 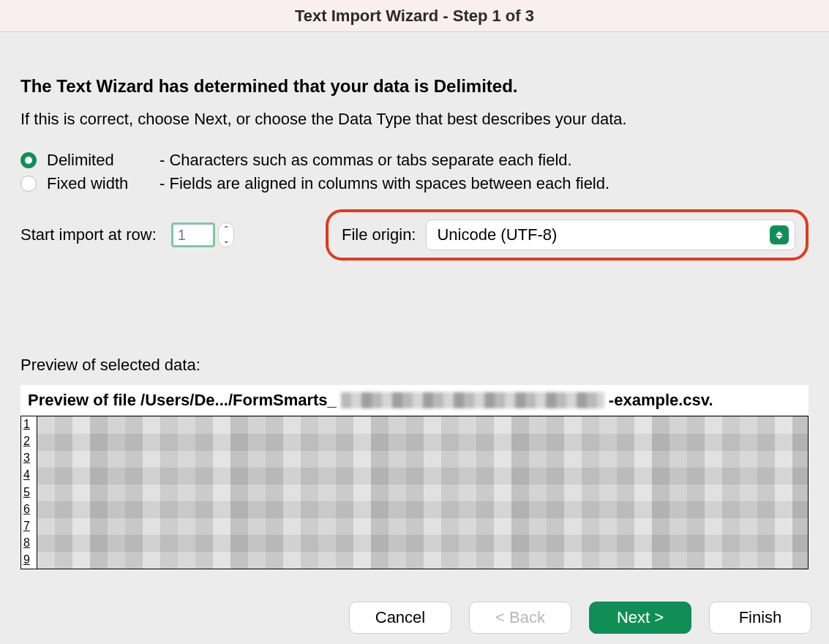 What do you see at coordinates (29, 527) in the screenshot?
I see `row-number: 7` at bounding box center [29, 527].